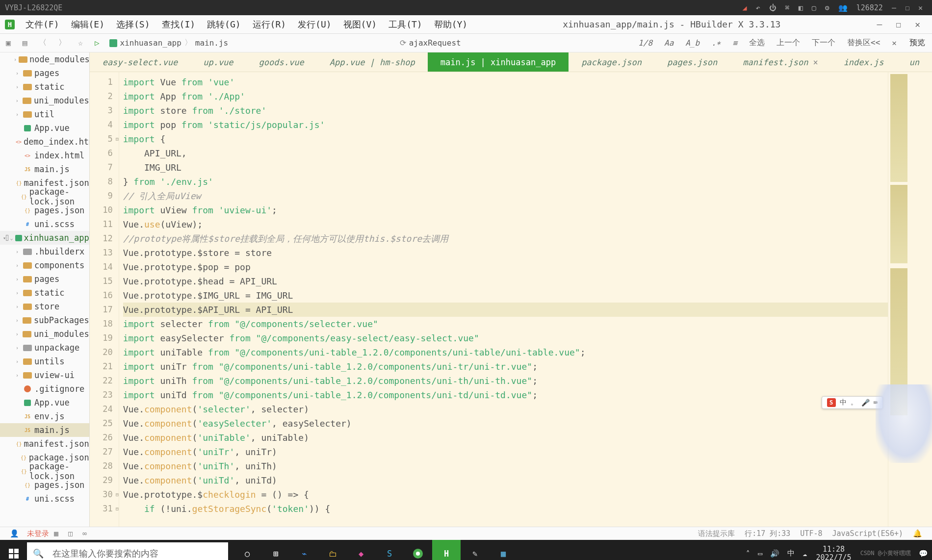  I want to click on tree-folder: ›components, so click(45, 265).